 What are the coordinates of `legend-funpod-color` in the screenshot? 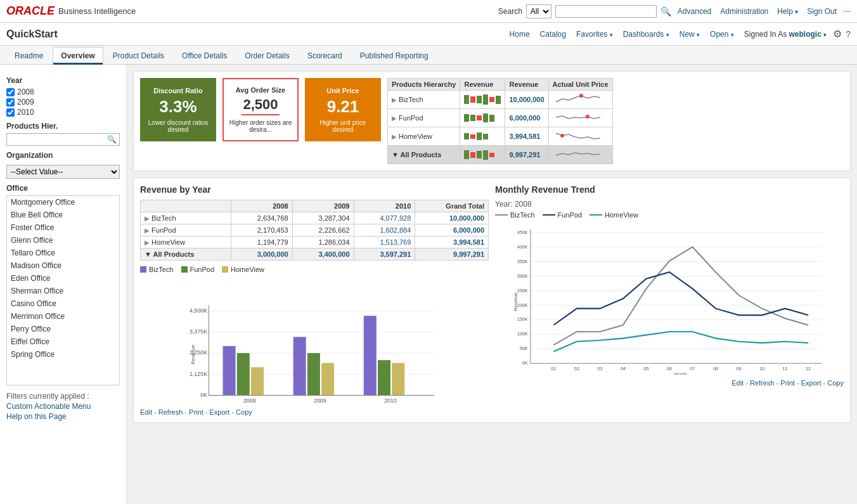 It's located at (184, 269).